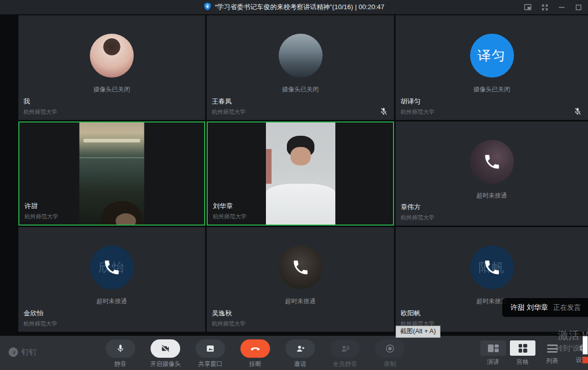 The height and width of the screenshot is (370, 588). Describe the element at coordinates (561, 7) in the screenshot. I see `minimize-icon` at that location.